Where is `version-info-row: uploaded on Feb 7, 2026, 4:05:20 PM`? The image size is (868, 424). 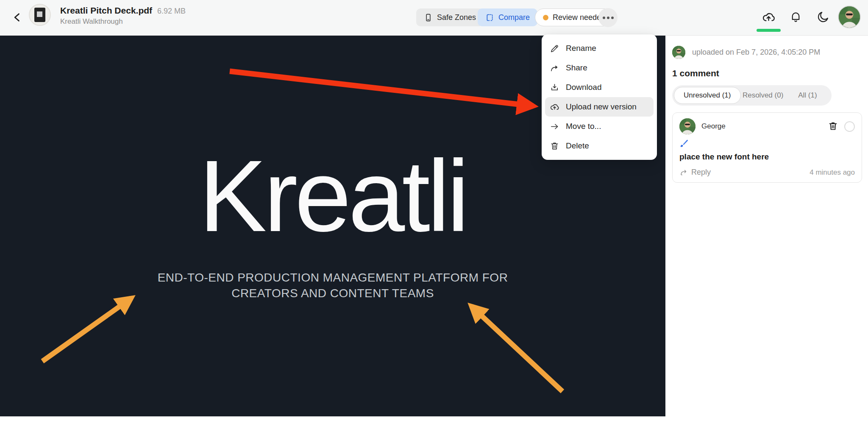
version-info-row: uploaded on Feb 7, 2026, 4:05:20 PM is located at coordinates (767, 53).